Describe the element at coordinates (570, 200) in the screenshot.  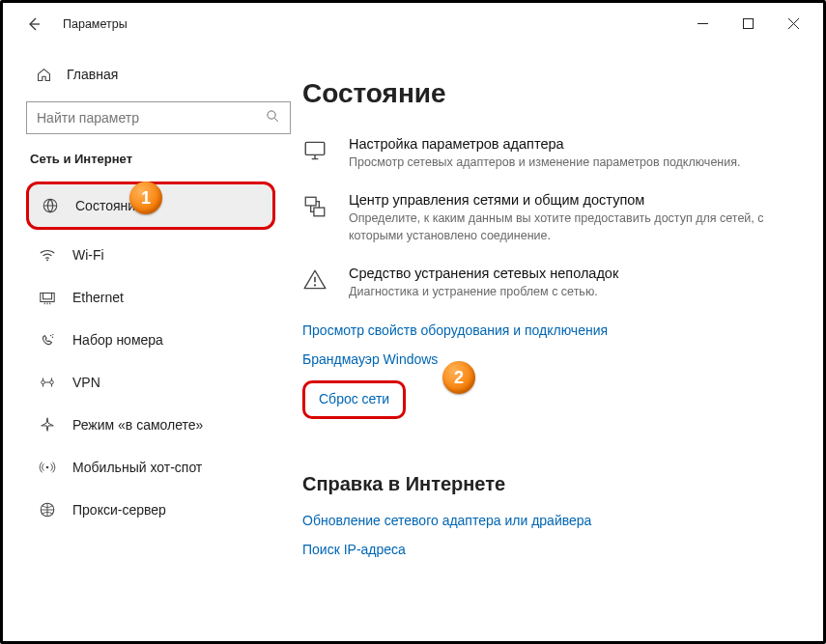
I see `card-title: Центр управления сетями и общим доступом` at that location.